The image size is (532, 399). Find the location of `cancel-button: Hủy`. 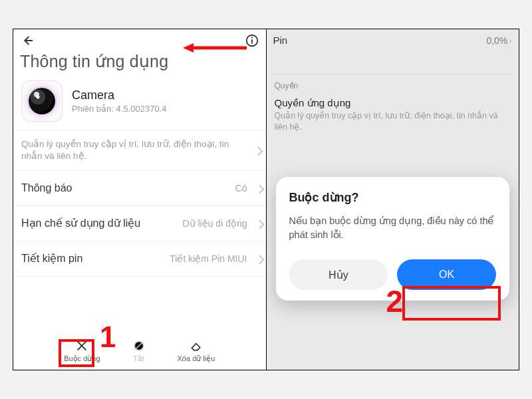

cancel-button: Hủy is located at coordinates (339, 275).